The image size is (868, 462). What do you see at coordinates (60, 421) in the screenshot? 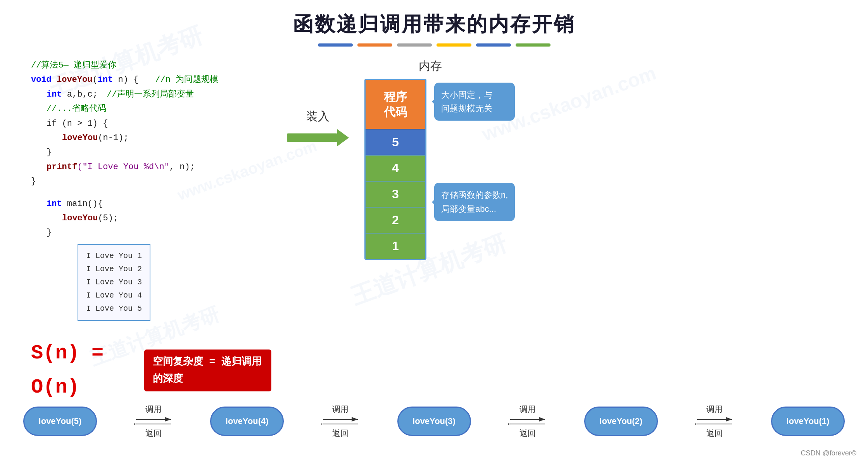
I see `chain-node-5: loveYou(5)` at bounding box center [60, 421].